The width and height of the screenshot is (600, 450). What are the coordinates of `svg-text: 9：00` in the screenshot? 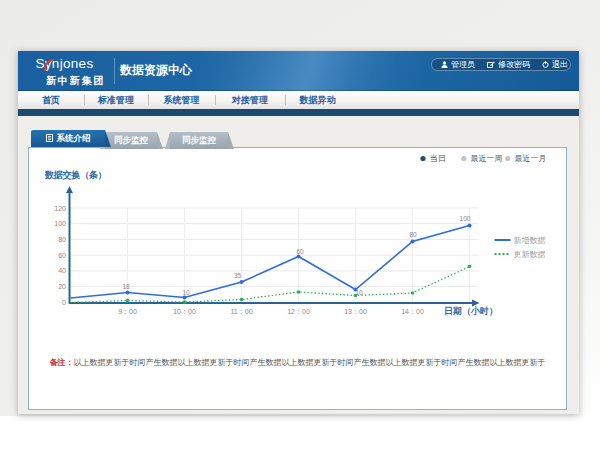 It's located at (128, 312).